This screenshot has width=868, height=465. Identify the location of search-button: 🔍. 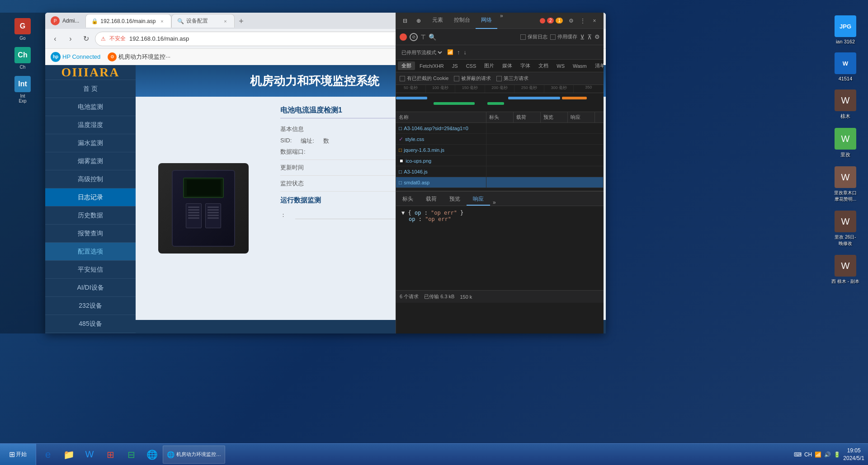
(432, 37).